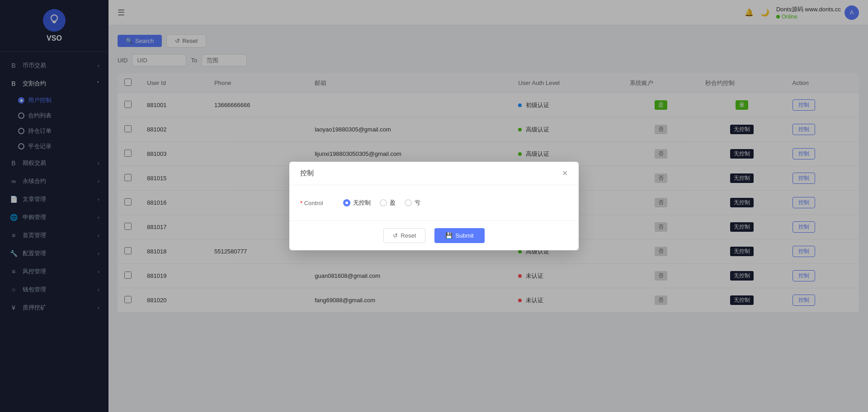 The image size is (868, 412). I want to click on radio-label-short: 亏, so click(418, 203).